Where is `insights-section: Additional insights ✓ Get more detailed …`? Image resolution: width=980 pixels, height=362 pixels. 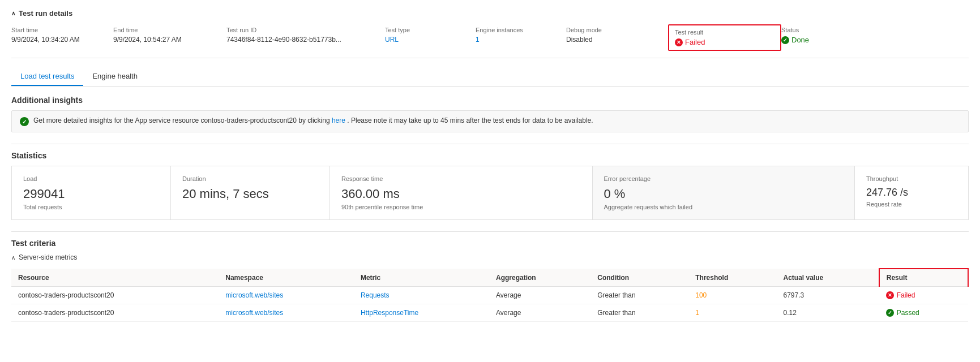 insights-section: Additional insights ✓ Get more detailed … is located at coordinates (490, 114).